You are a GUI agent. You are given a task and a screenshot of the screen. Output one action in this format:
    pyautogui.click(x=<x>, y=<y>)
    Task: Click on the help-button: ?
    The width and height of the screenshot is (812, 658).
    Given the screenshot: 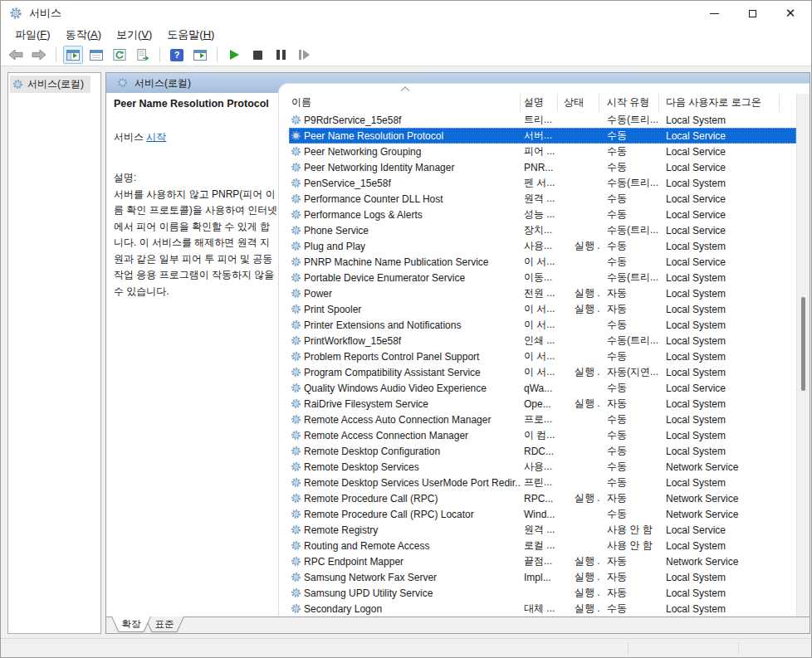 What is the action you would take?
    pyautogui.click(x=177, y=55)
    